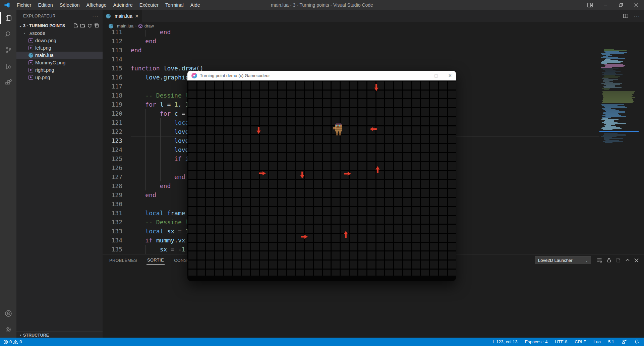 Image resolution: width=644 pixels, height=346 pixels. Describe the element at coordinates (24, 5) in the screenshot. I see `menu-item-fichier: Fichier` at that location.